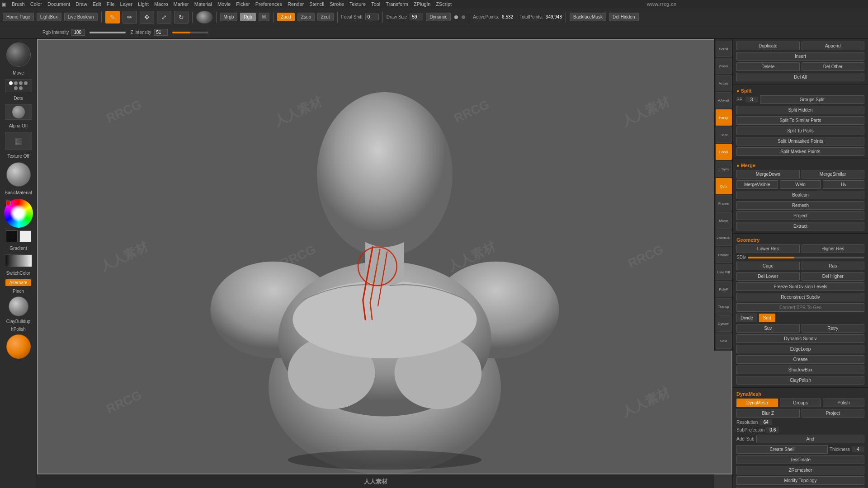 The image size is (868, 488). Describe the element at coordinates (81, 4) in the screenshot. I see `menu-draw: Draw` at that location.